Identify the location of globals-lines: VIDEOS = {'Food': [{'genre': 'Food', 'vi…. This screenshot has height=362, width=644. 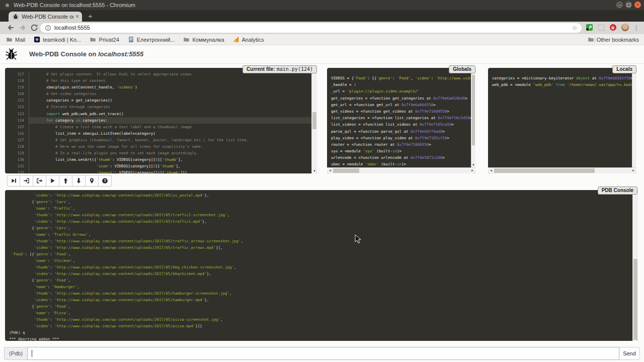
(399, 118).